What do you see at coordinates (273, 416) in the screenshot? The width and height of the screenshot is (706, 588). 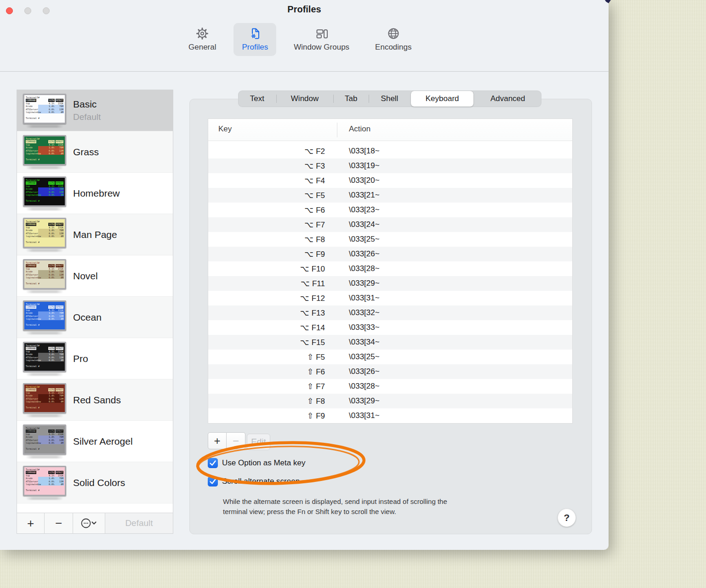 I see `key-cell: ⇧F9` at bounding box center [273, 416].